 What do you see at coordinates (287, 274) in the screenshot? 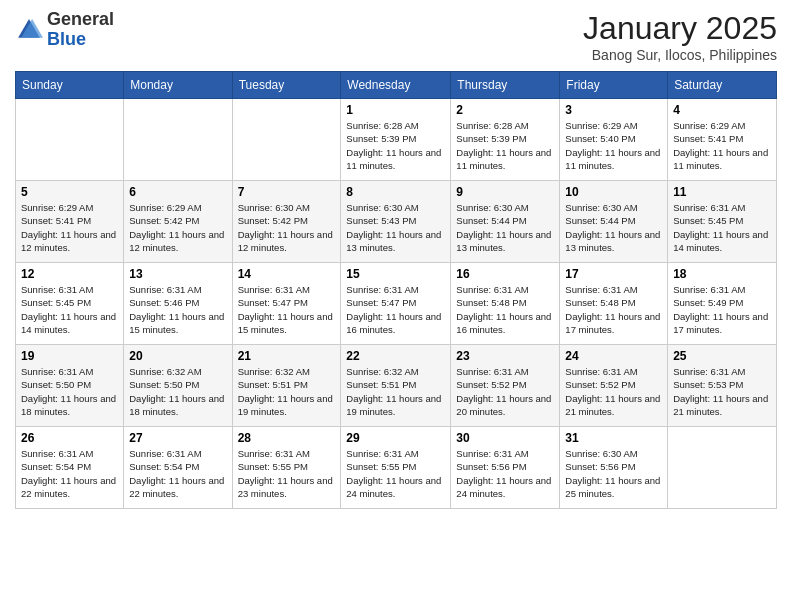
I see `cell-day-number: 14` at bounding box center [287, 274].